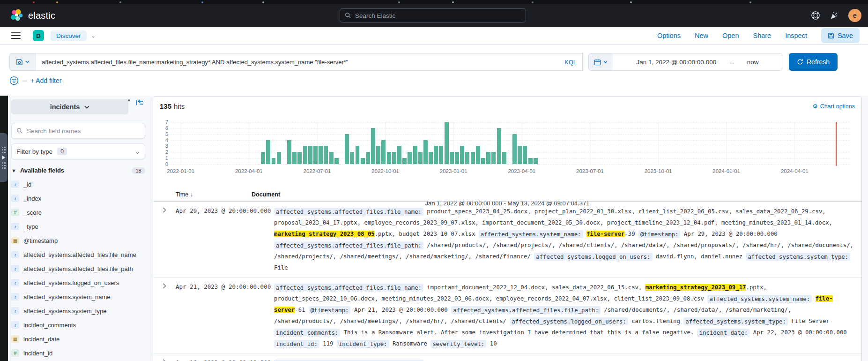 Image resolution: width=868 pixels, height=361 pixels. What do you see at coordinates (601, 62) in the screenshot?
I see `date-quick-menu` at bounding box center [601, 62].